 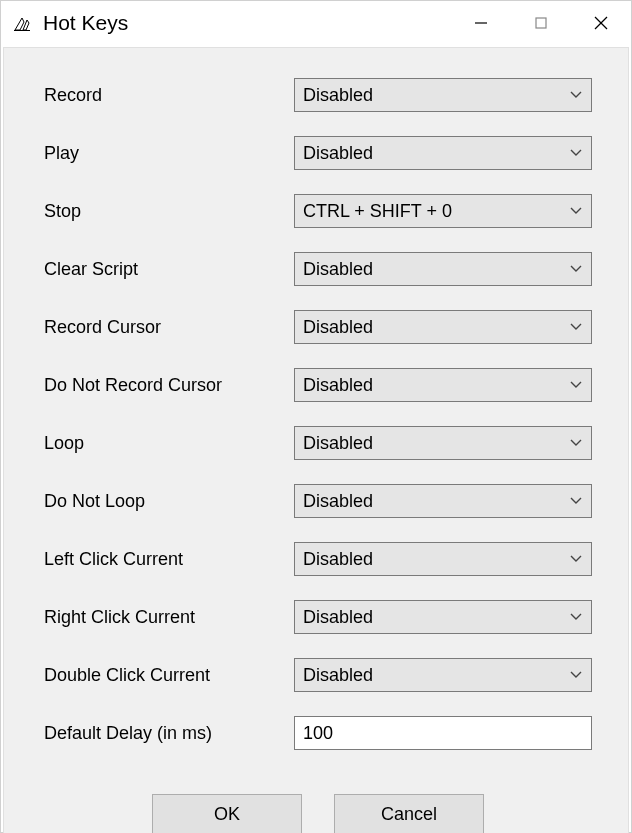 What do you see at coordinates (601, 23) in the screenshot?
I see `close-icon` at bounding box center [601, 23].